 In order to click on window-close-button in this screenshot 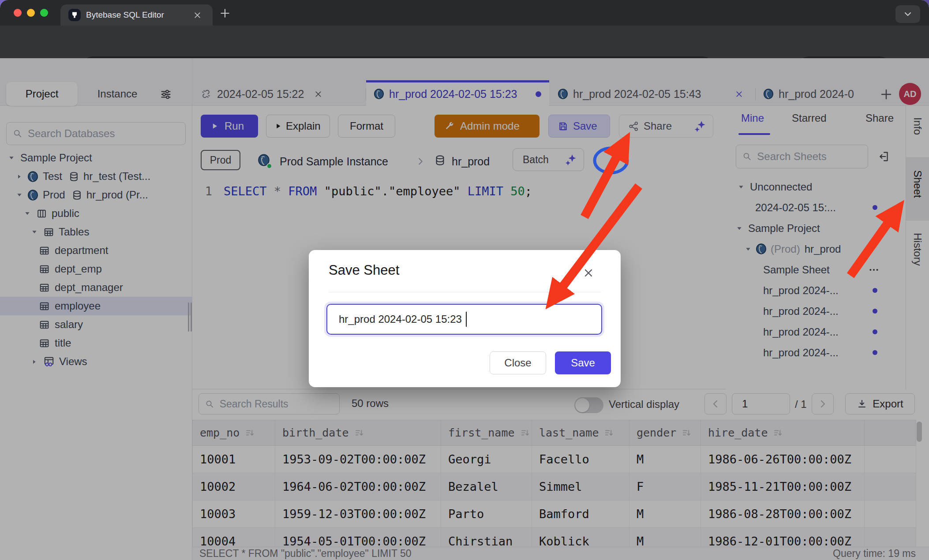, I will do `click(18, 13)`.